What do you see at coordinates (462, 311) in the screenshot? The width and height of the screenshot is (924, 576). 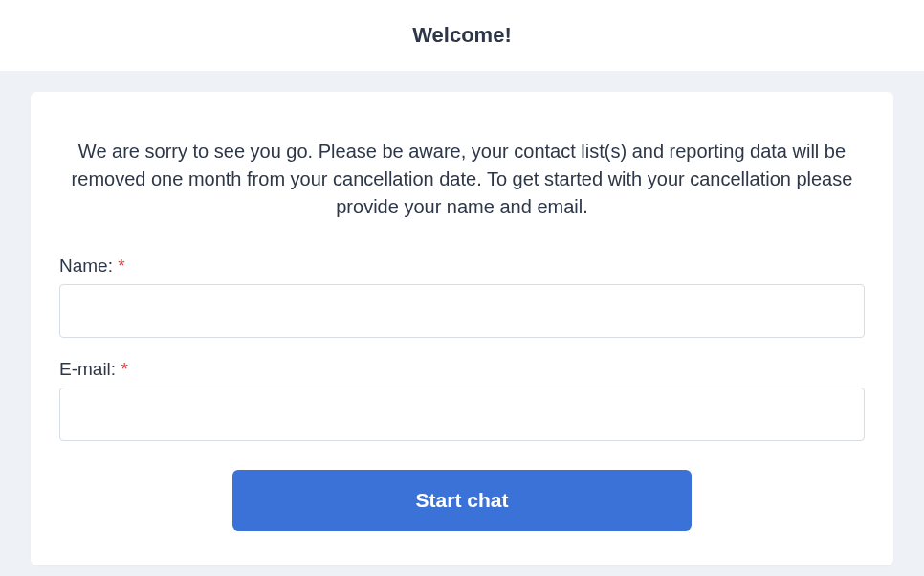 I see `name-input` at bounding box center [462, 311].